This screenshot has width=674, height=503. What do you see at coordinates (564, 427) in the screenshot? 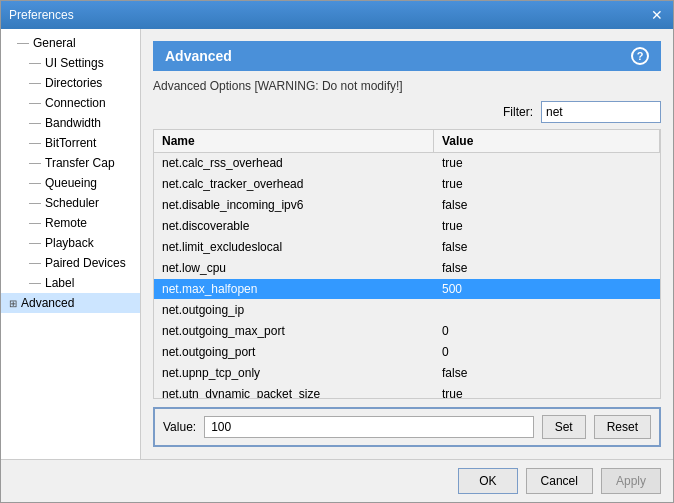
I see `set-button: Set` at bounding box center [564, 427].